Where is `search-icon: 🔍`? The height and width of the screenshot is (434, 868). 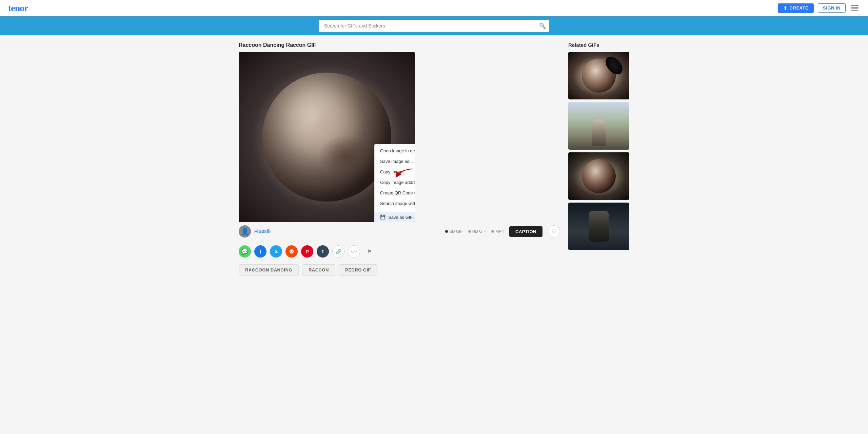 search-icon: 🔍 is located at coordinates (542, 26).